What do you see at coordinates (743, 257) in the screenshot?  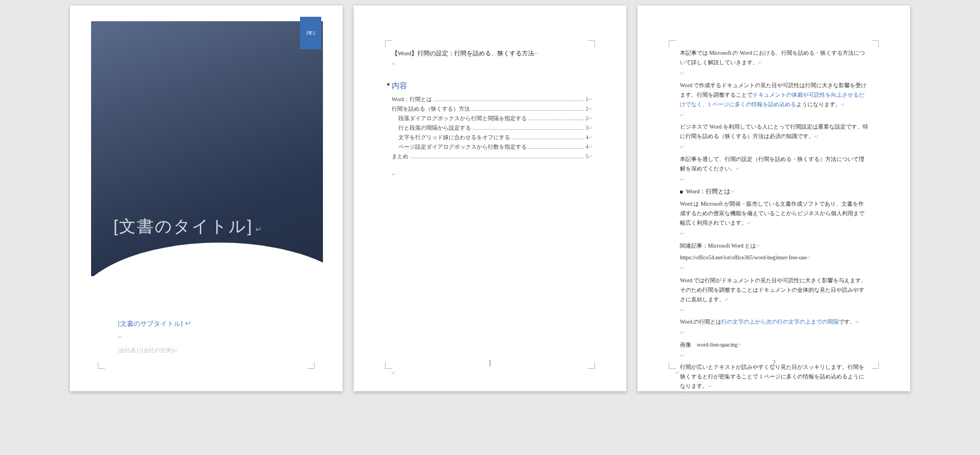 I see `text: https://office54.net/iot/office365/word-…` at bounding box center [743, 257].